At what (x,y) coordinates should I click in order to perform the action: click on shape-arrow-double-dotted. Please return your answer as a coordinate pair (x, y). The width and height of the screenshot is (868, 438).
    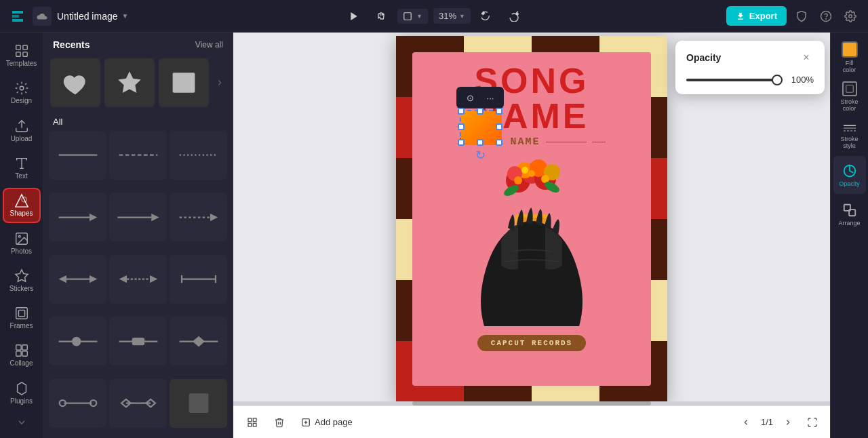
    Looking at the image, I should click on (138, 279).